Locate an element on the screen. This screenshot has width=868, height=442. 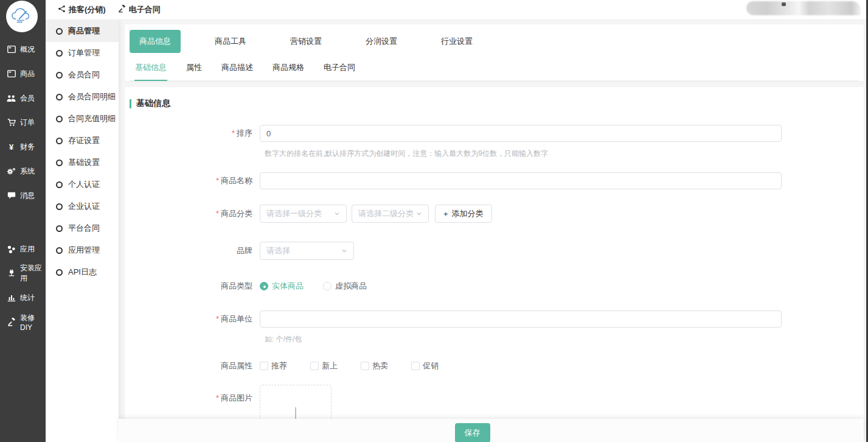
subtab-goods-spec: 商品规格 is located at coordinates (288, 69).